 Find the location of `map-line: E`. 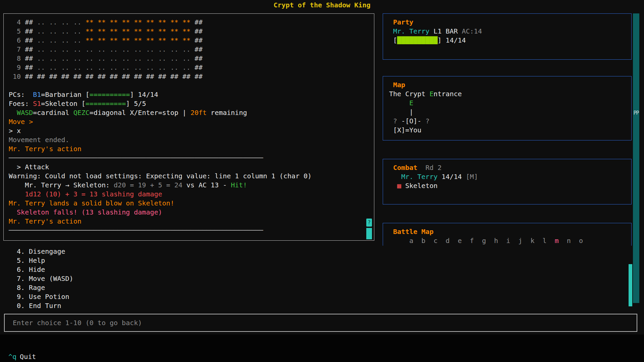

map-line: E is located at coordinates (510, 103).